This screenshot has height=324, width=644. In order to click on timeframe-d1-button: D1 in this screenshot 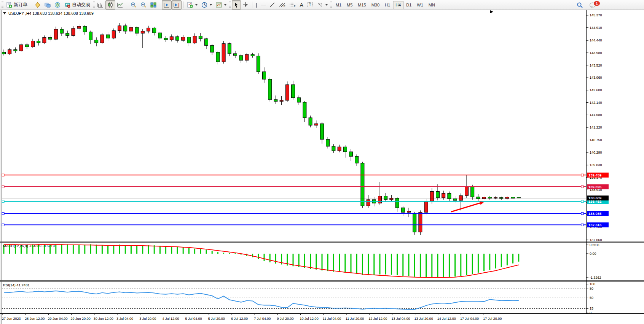, I will do `click(409, 5)`.